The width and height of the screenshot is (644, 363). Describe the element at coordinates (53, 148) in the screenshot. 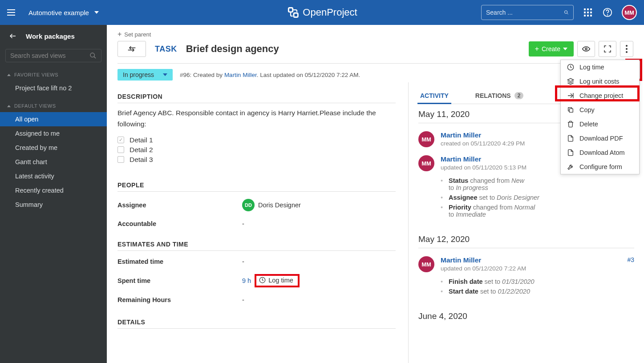

I see `sidebar-item: Created by me` at that location.